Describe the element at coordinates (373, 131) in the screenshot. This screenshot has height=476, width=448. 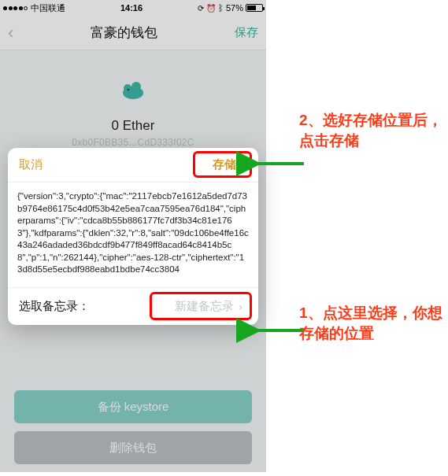
I see `annotation-2: 2、选好存储位置后，点击存储` at that location.